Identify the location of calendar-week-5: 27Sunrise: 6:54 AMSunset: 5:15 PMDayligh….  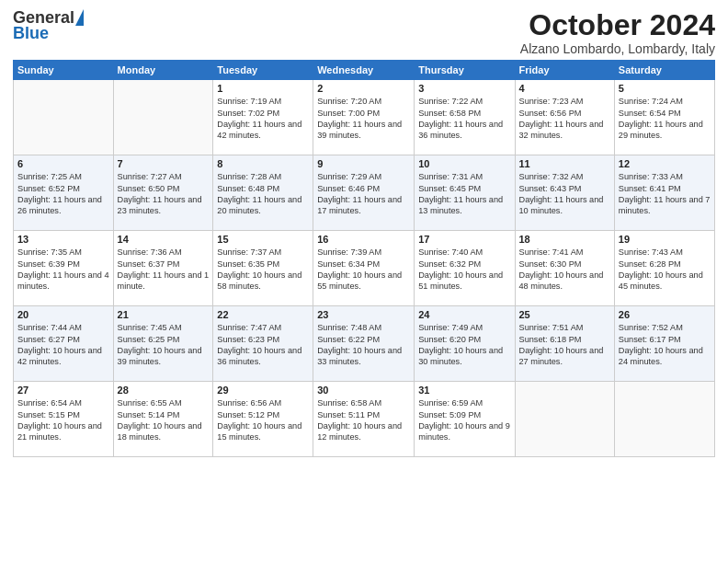
(364, 419).